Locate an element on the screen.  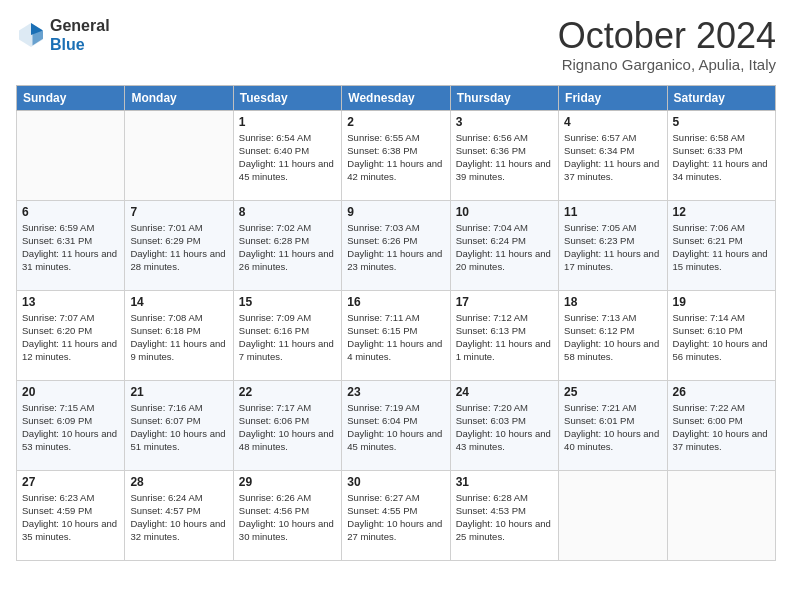
calendar-cell: 30Sunrise: 6:27 AMSunset: 4:55 PMDayligh… is located at coordinates (396, 515).